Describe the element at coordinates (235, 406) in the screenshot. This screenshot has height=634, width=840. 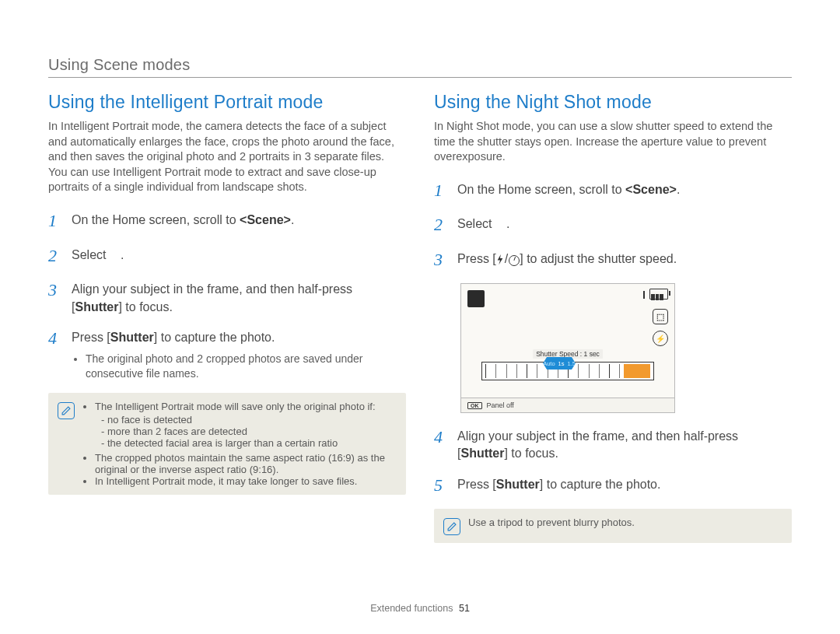
I see `note-bullet-text: The Intelligent Portrait mode will save …` at that location.